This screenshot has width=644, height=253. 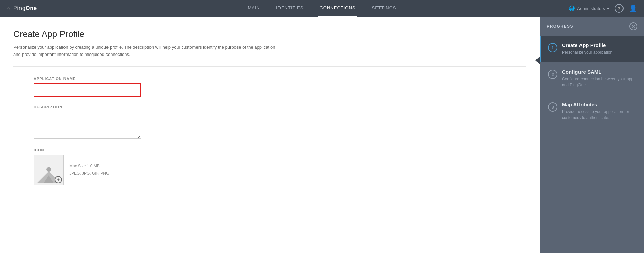 I want to click on step-3-content: Map Attributes Provide access to your ap…, so click(x=600, y=111).